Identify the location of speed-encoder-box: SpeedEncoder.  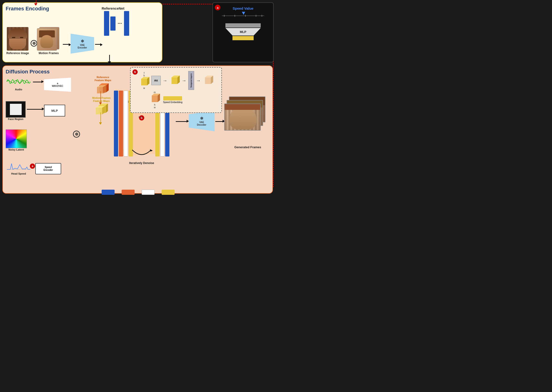
(48, 169).